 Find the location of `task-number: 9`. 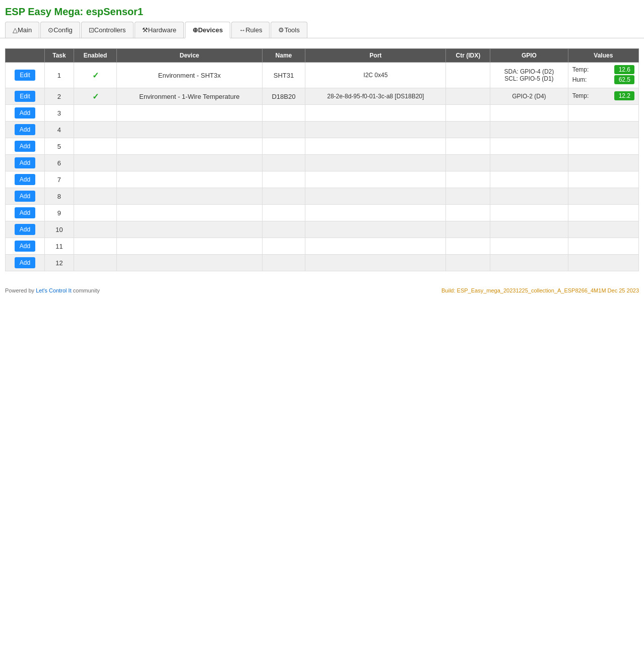

task-number: 9 is located at coordinates (59, 213).